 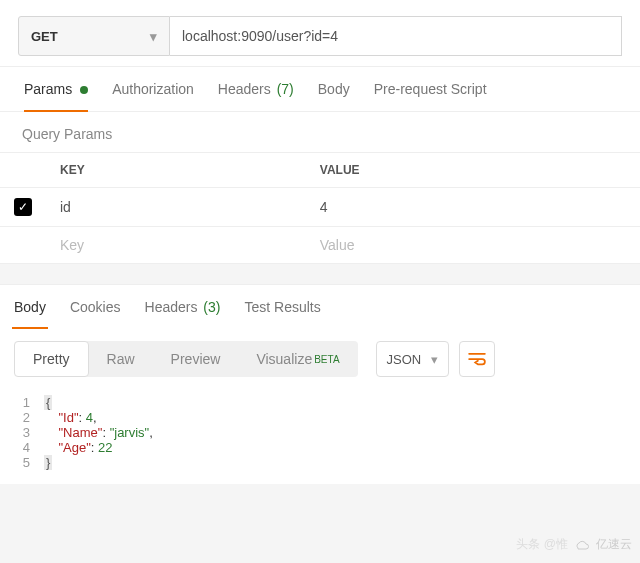 I want to click on params-active-dot-icon, so click(x=84, y=90).